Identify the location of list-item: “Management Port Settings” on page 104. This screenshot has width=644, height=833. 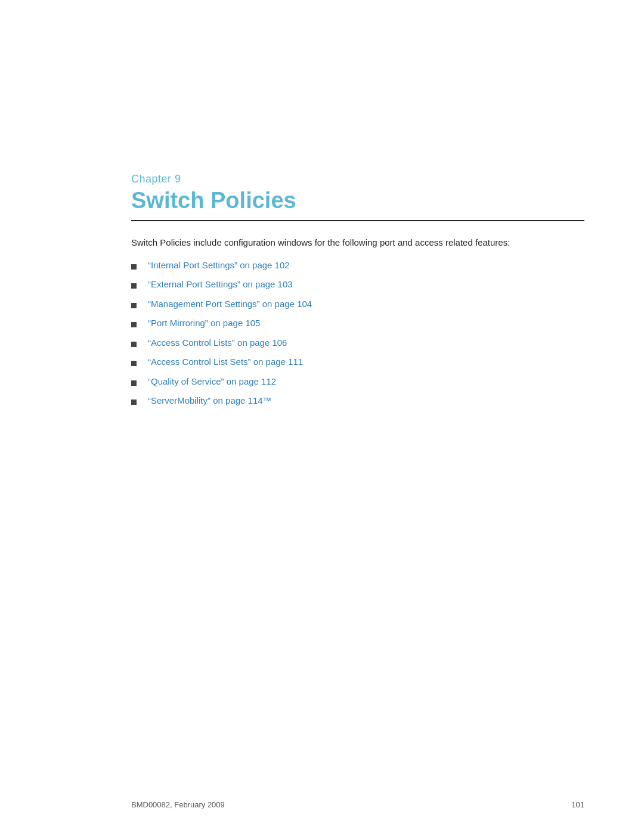
(358, 305).